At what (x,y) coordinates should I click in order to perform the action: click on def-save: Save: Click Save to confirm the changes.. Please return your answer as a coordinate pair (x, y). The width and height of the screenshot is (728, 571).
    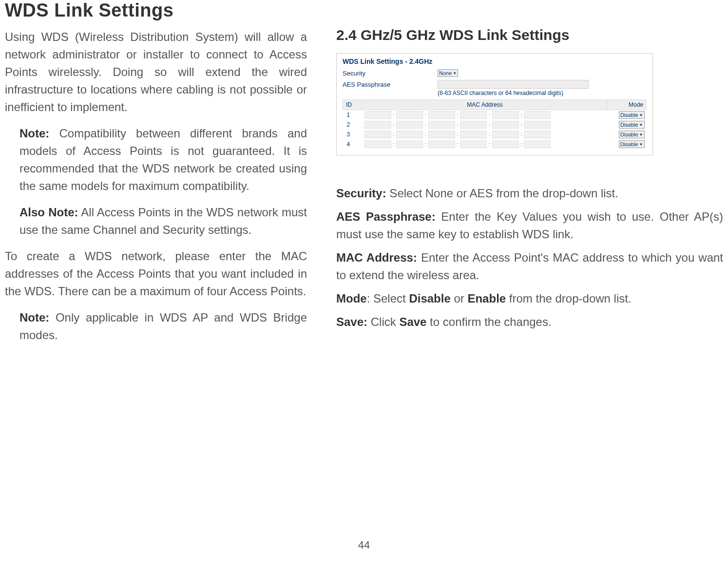
    Looking at the image, I should click on (530, 322).